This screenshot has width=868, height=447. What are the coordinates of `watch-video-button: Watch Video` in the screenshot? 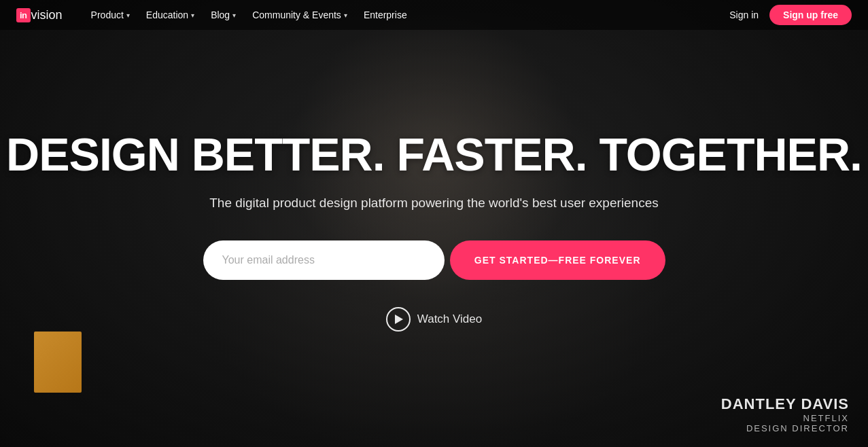 It's located at (434, 319).